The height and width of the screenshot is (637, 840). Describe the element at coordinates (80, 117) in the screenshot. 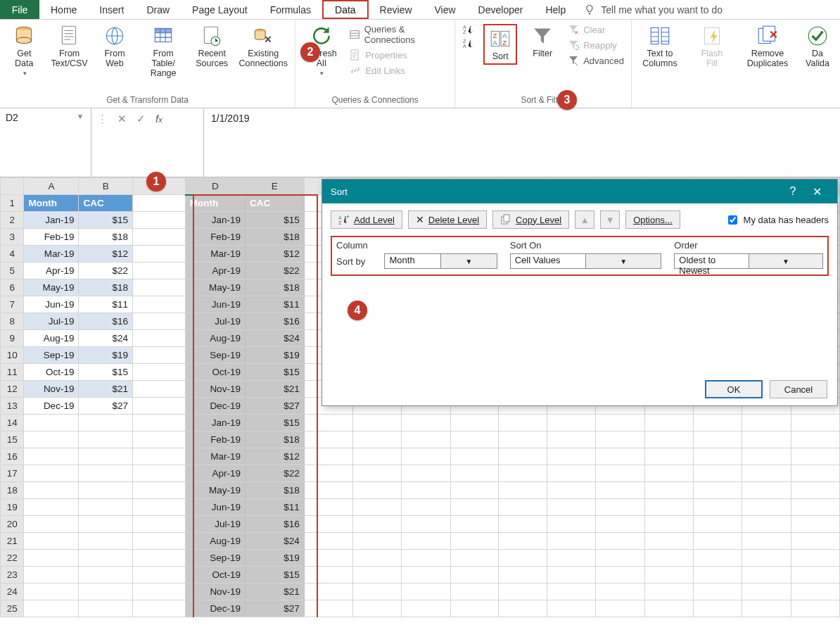

I see `name-box-dropdown-icon: ▼` at that location.